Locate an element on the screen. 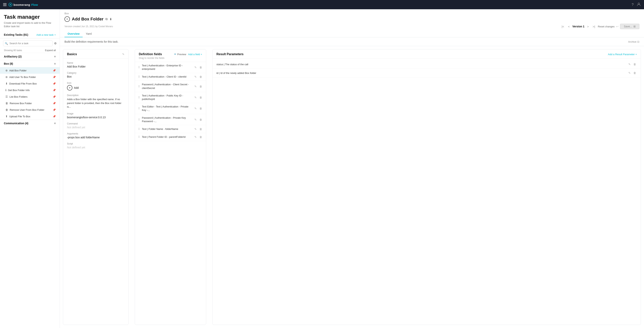 This screenshot has width=644, height=328. def-title: Definition fields is located at coordinates (150, 54).